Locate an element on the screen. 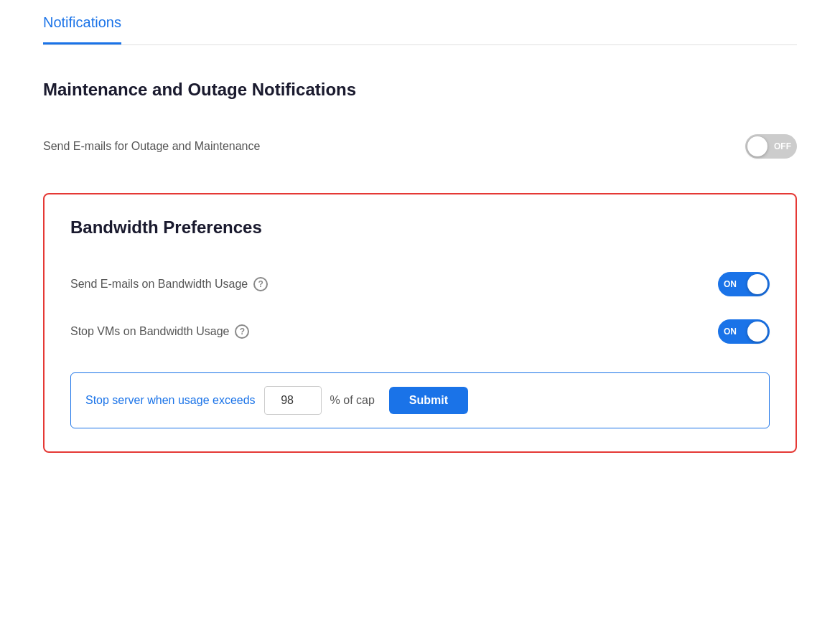 This screenshot has width=840, height=643. bandwidth-email-help-icon: ? is located at coordinates (261, 284).